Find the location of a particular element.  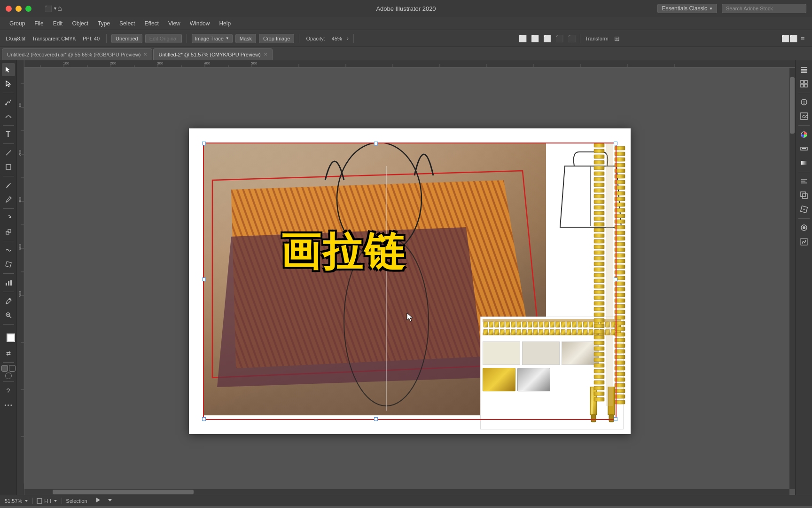

tab-0-close: ✕ is located at coordinates (145, 55).